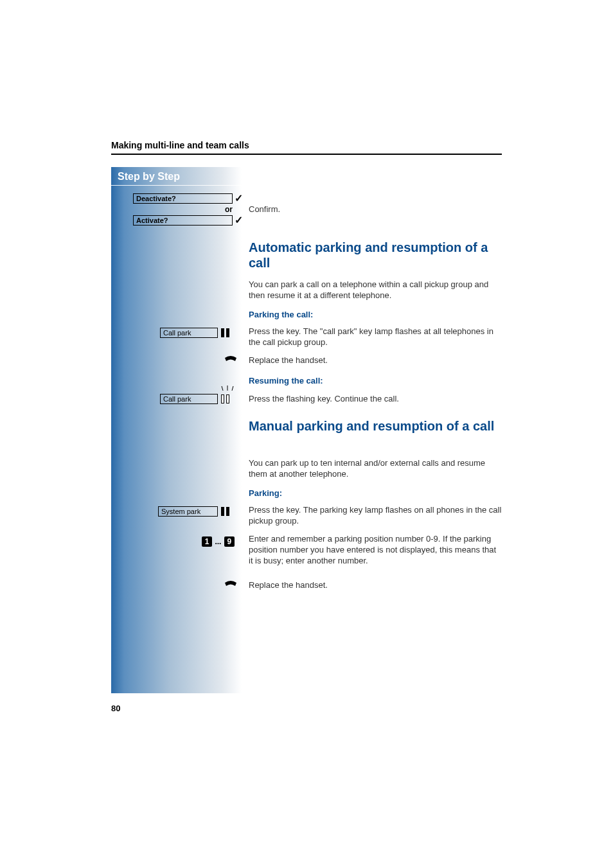 This screenshot has width=613, height=868. What do you see at coordinates (182, 199) in the screenshot?
I see `menu-item-deactivate: Deactivate?` at bounding box center [182, 199].